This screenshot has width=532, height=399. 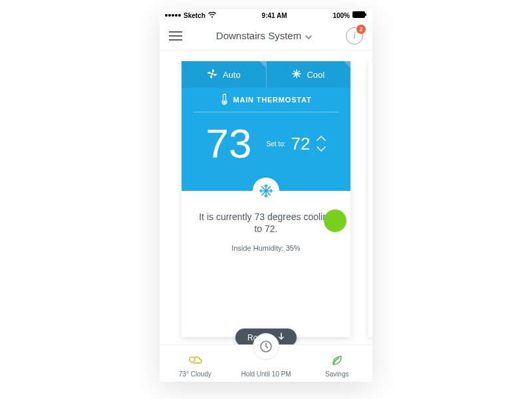 What do you see at coordinates (264, 36) in the screenshot?
I see `system-selector: Downstairs System` at bounding box center [264, 36].